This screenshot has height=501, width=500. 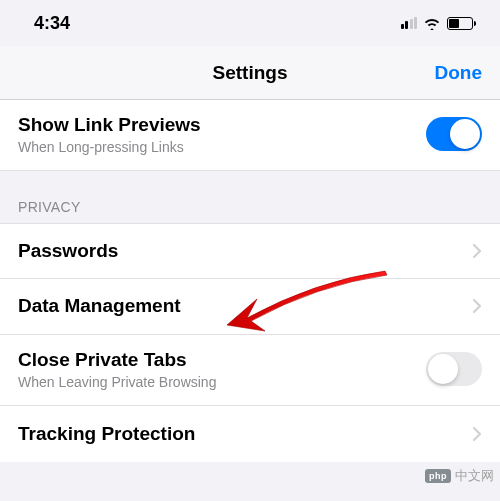 I want to click on row-title: Passwords, so click(x=245, y=251).